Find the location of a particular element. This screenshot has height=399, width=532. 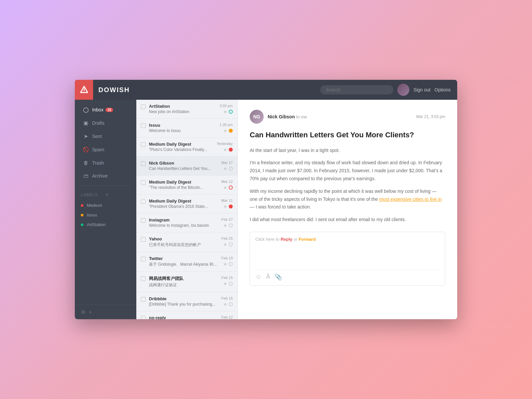

email-list-item: 网易战网客户团队 战网通行证验证 Feb 15 ★ is located at coordinates (187, 282).